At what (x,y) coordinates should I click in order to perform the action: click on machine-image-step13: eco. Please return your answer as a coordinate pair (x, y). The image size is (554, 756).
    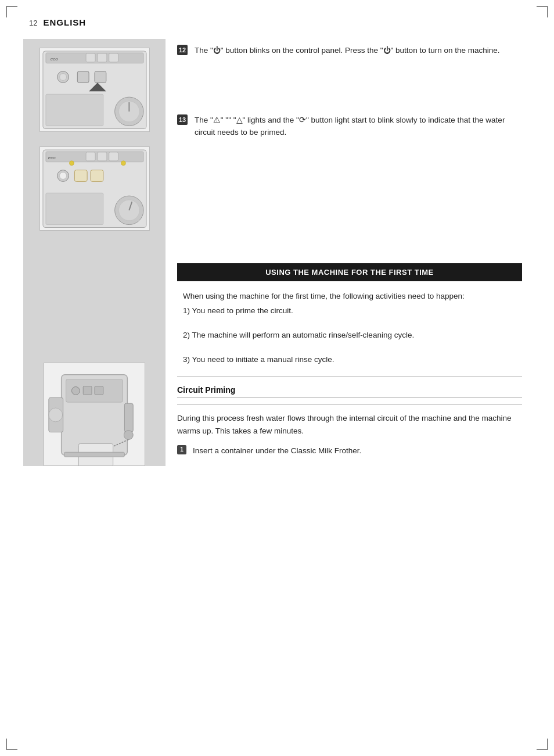
    Looking at the image, I should click on (95, 188).